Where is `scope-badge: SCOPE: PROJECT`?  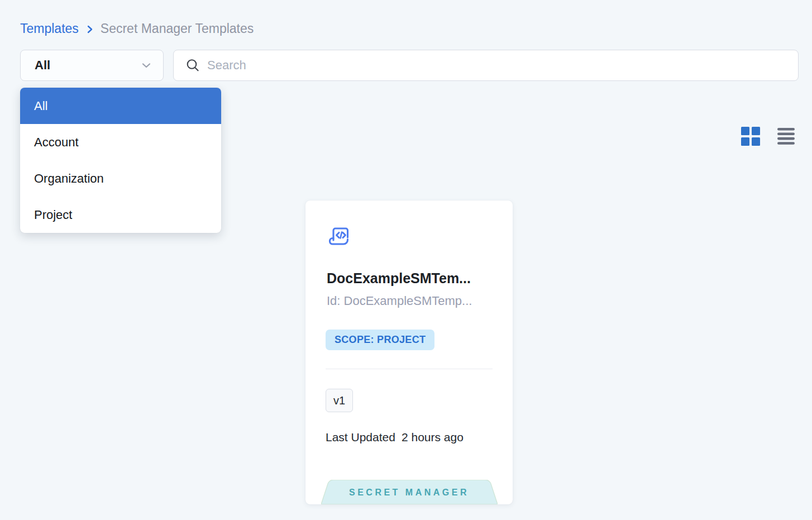
scope-badge: SCOPE: PROJECT is located at coordinates (380, 340).